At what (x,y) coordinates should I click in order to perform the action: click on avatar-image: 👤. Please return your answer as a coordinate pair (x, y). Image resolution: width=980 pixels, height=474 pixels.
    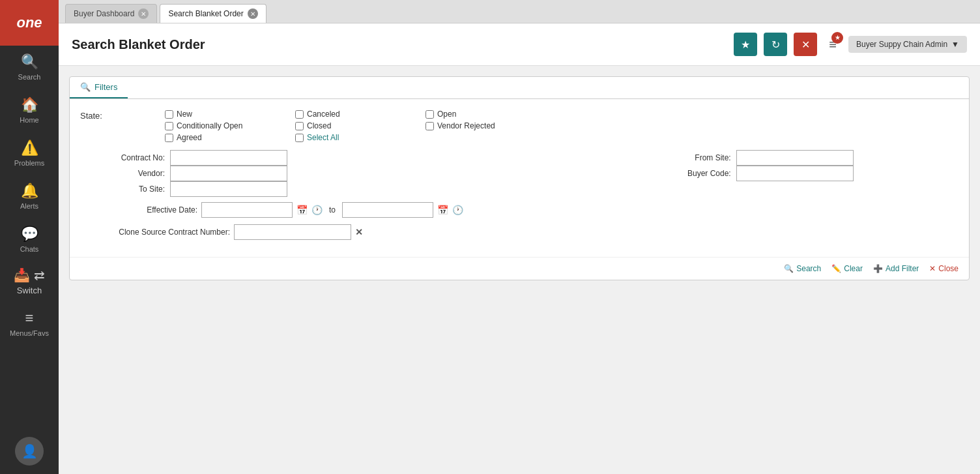
    Looking at the image, I should click on (29, 451).